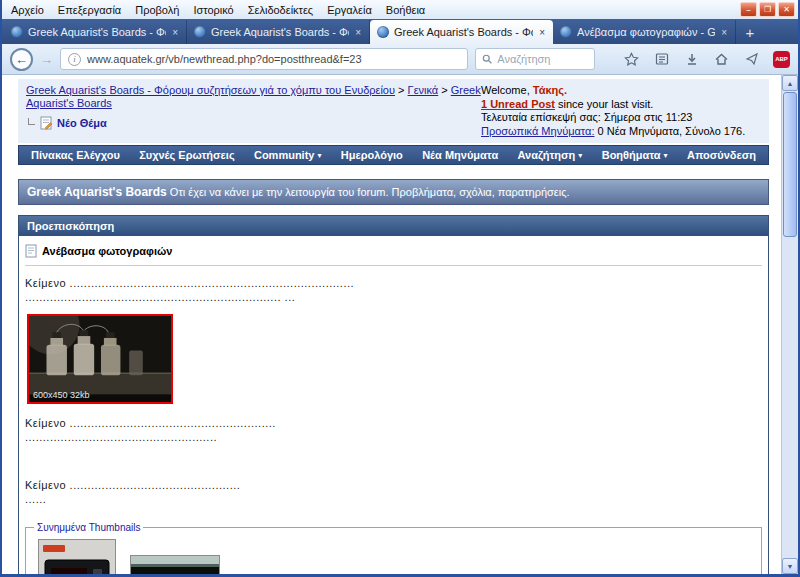 This screenshot has width=800, height=577. Describe the element at coordinates (644, 32) in the screenshot. I see `tab-4: Ανέβασμα φωτογραφιών - Gr... ×` at that location.